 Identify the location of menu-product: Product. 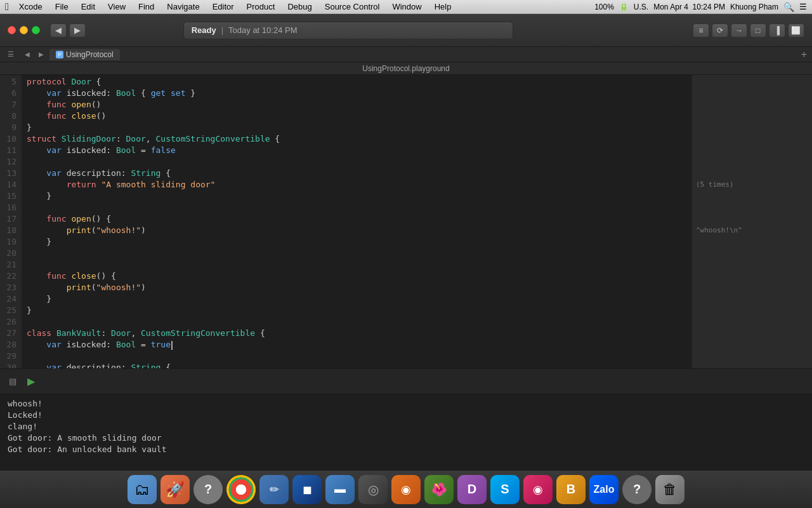
(261, 6).